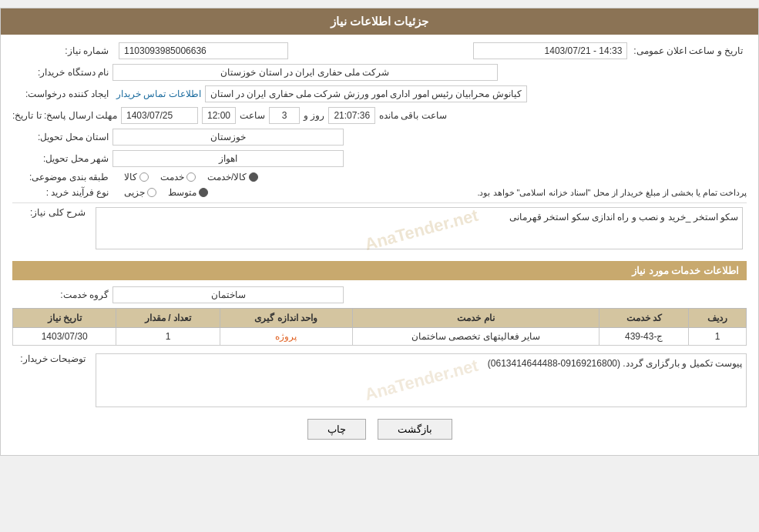 This screenshot has height=532, width=759. Describe the element at coordinates (228, 159) in the screenshot. I see `city-value: اهواز` at that location.